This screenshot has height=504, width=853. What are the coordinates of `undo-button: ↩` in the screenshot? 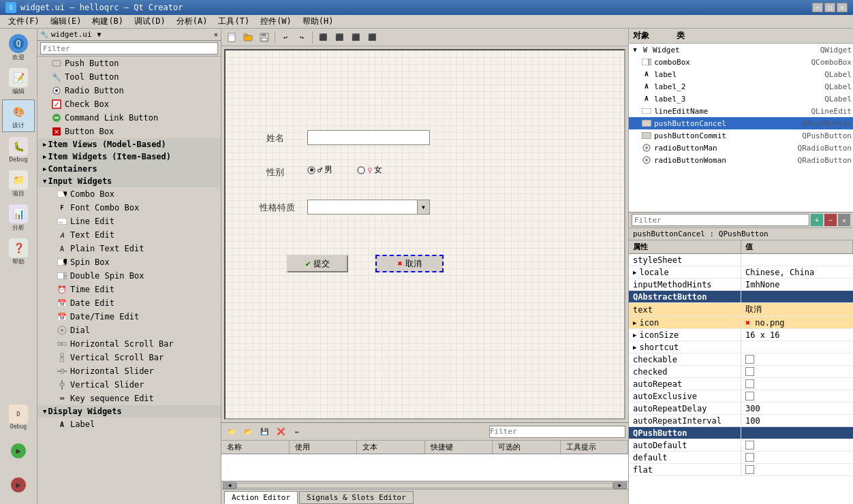 It's located at (285, 37).